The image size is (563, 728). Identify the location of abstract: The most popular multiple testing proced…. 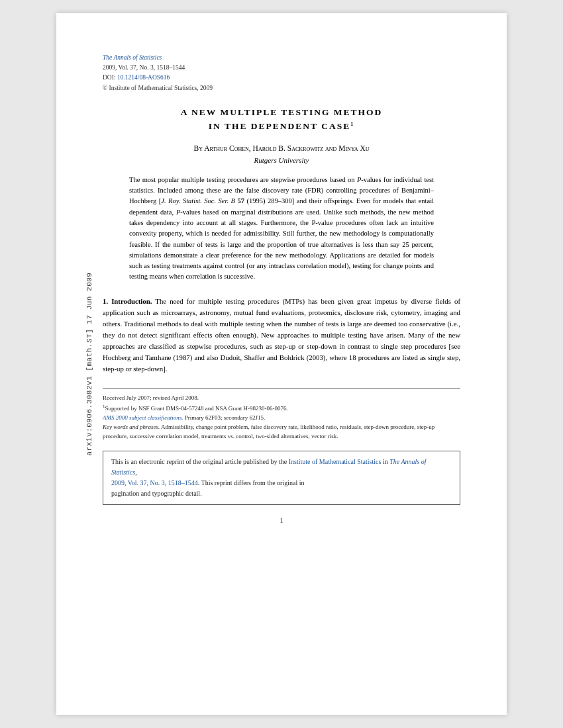
(282, 229).